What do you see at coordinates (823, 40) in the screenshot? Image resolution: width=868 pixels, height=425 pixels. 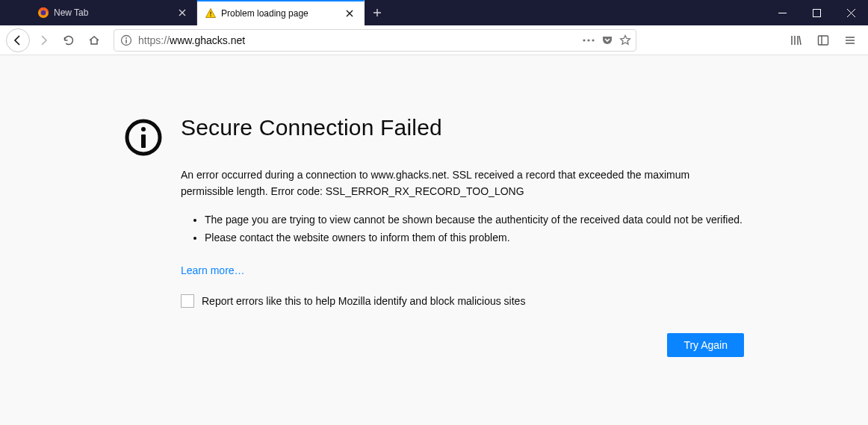 I see `sidebar-icon` at bounding box center [823, 40].